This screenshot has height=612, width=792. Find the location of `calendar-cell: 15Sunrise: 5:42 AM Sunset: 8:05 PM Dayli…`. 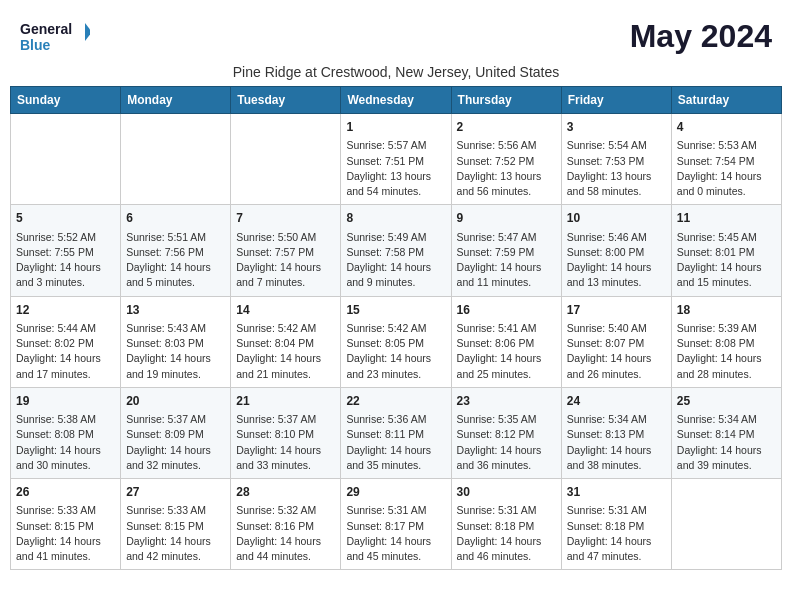

calendar-cell: 15Sunrise: 5:42 AM Sunset: 8:05 PM Dayli… is located at coordinates (396, 342).